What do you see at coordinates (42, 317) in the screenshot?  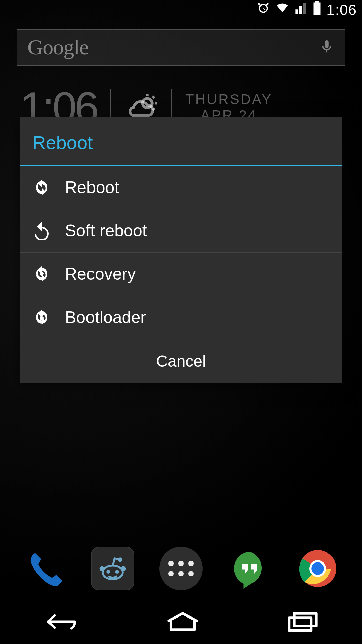 I see `refresh-lock-icon` at bounding box center [42, 317].